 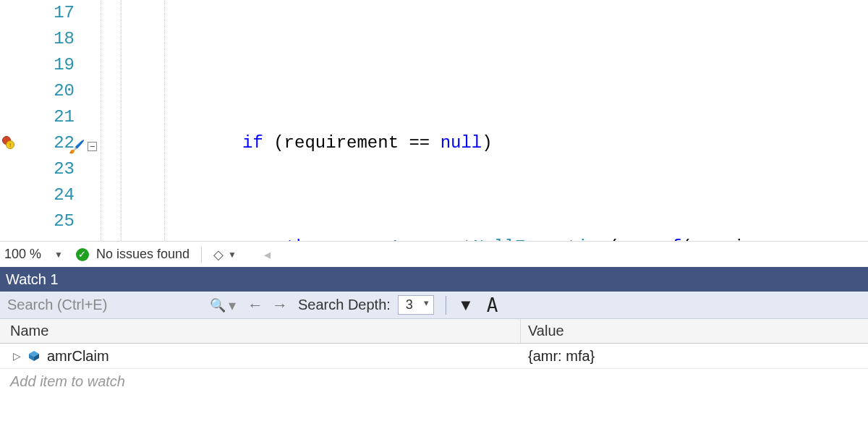 I want to click on watch-search-toolbar: Search (Ctrl+E) 🔍 ▾ ← → Search Depth: 3 …, so click(x=434, y=305).